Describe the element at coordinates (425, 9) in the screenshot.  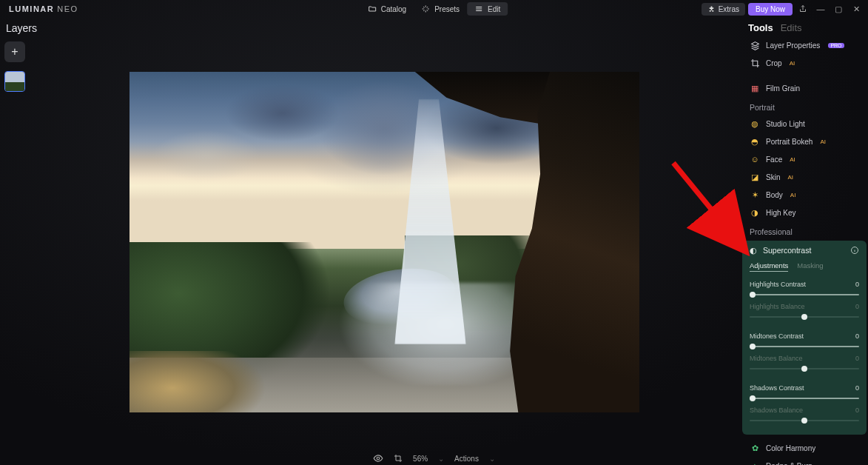
I see `sparkle-icon` at that location.